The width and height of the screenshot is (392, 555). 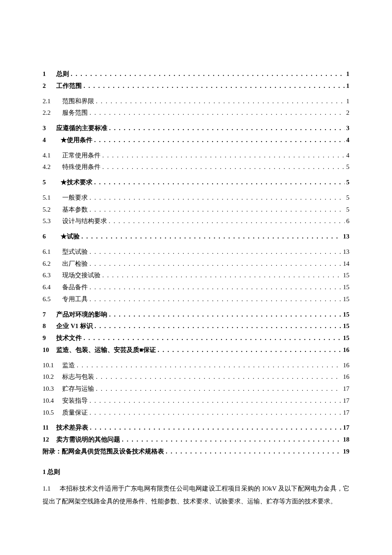 I want to click on toc-entry-title: 服务范围, so click(x=76, y=113).